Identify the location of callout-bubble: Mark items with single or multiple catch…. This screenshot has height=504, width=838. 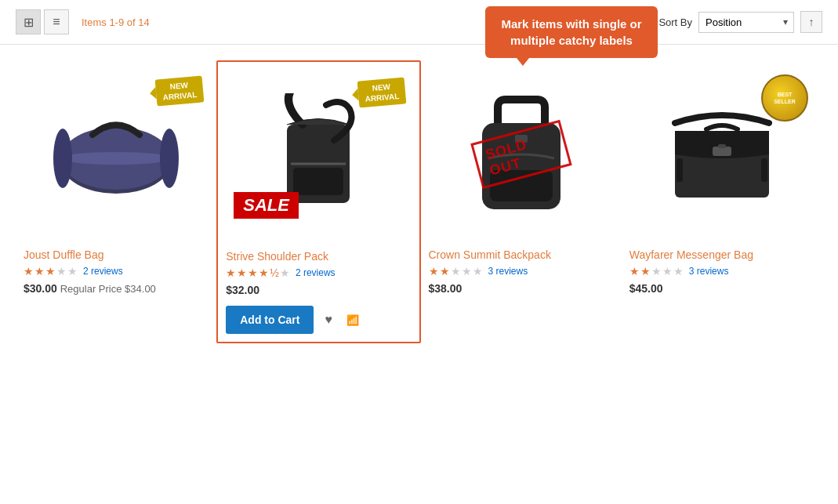
(571, 32).